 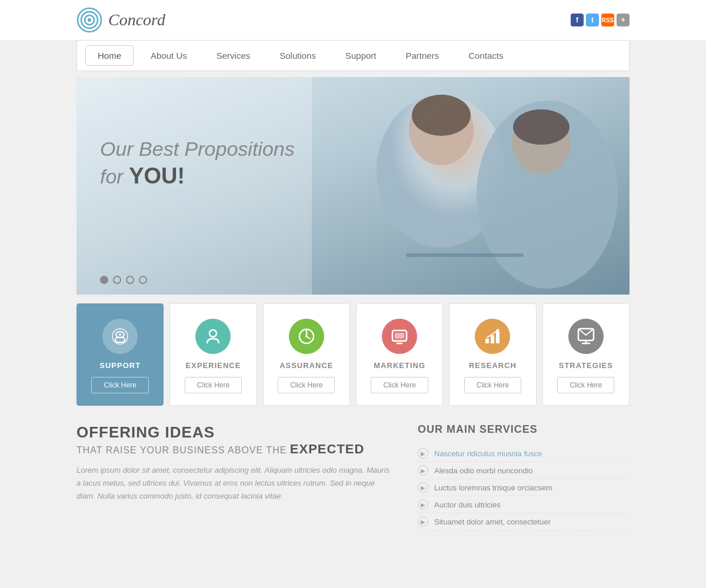 I want to click on logo-icon, so click(x=89, y=20).